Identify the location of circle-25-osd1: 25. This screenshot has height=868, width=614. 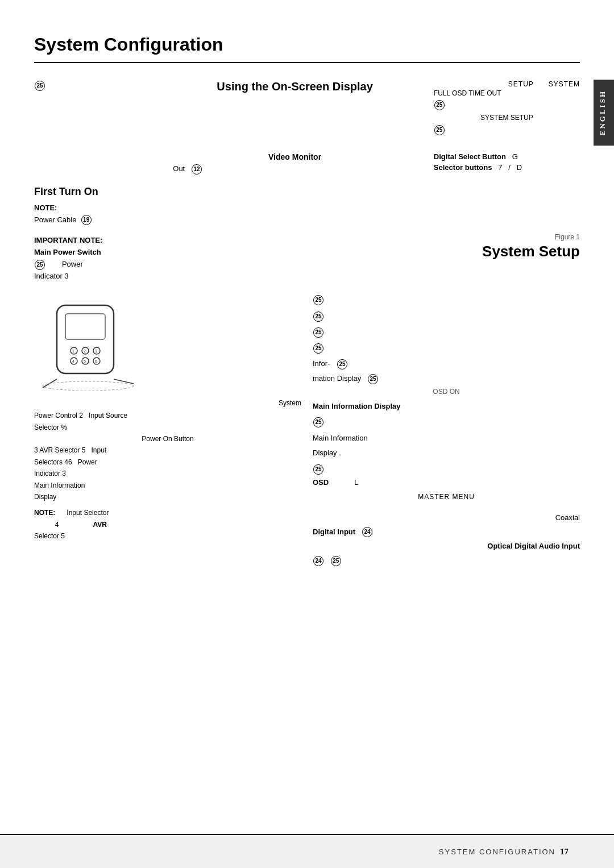
(439, 105).